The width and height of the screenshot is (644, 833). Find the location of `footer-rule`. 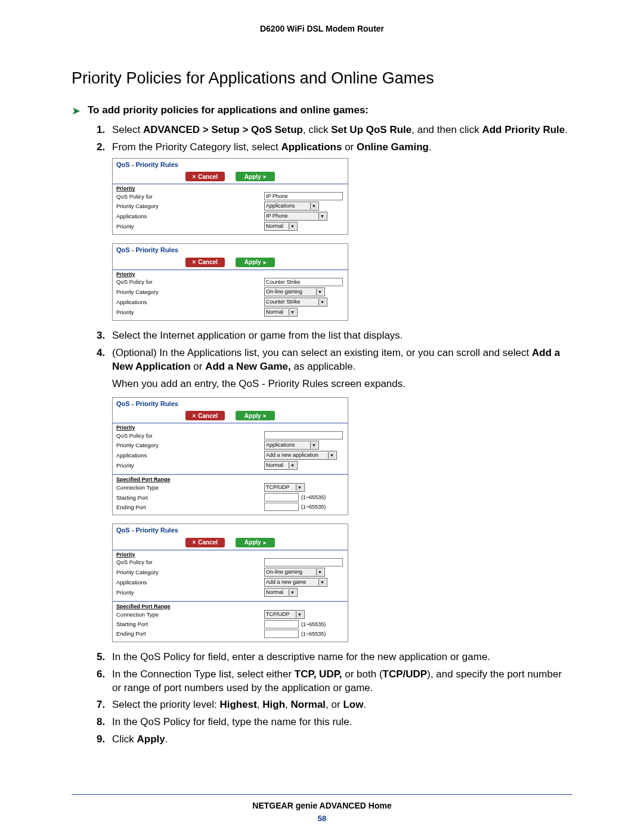

footer-rule is located at coordinates (322, 794).